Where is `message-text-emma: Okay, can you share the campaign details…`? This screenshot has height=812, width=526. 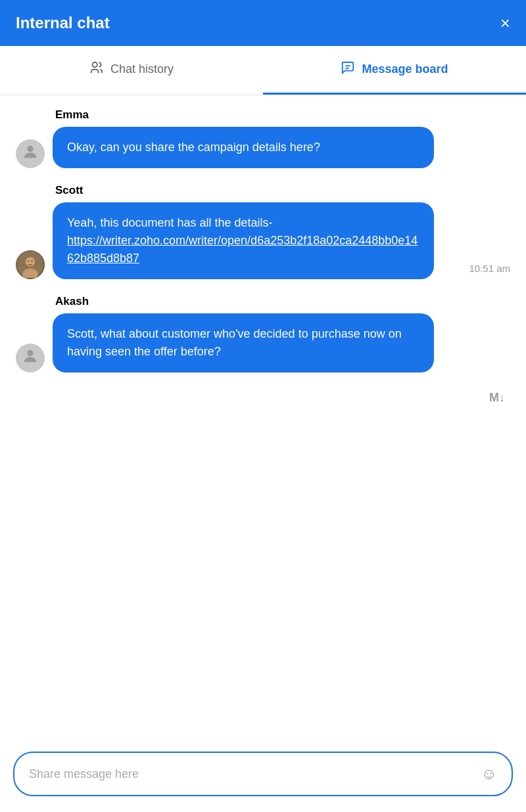 message-text-emma: Okay, can you share the campaign details… is located at coordinates (193, 147).